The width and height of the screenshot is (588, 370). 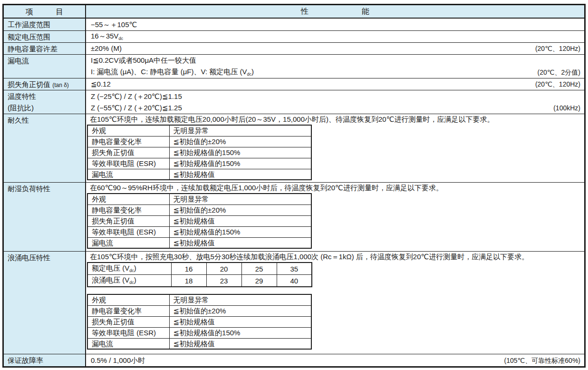 What do you see at coordinates (200, 152) in the screenshot?
I see `endurance-criteria-table: 外观无明显异常 静电容量变化率≦初始值的±20% 损失角正切值≦初始规格值的15…` at bounding box center [200, 152].